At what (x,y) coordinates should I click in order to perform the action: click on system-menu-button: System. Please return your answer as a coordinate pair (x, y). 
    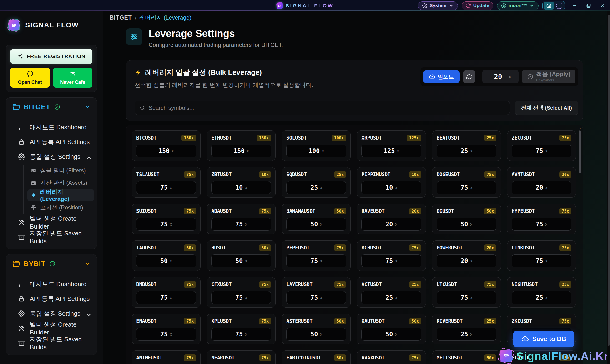
    Looking at the image, I should click on (438, 6).